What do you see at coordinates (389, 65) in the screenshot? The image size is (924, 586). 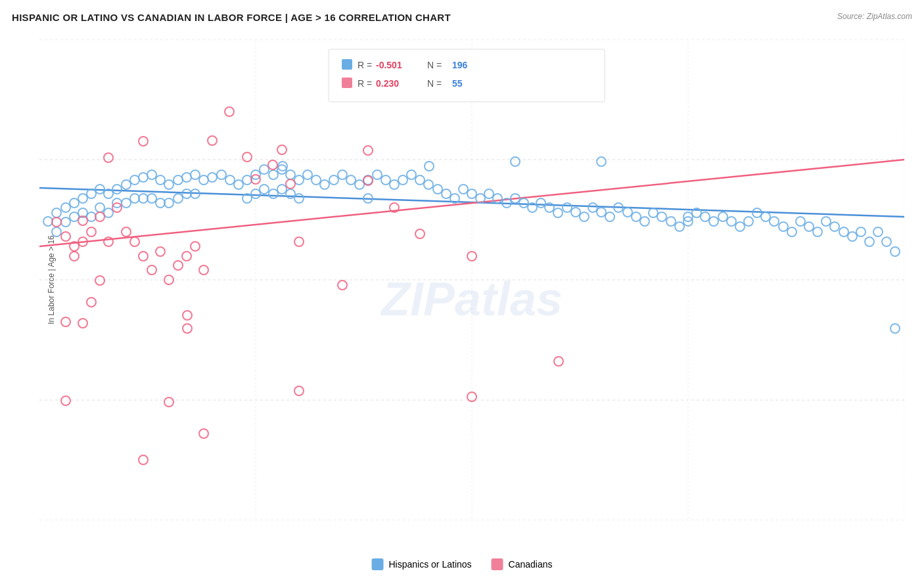 I see `svg-text: -0.501` at bounding box center [389, 65].